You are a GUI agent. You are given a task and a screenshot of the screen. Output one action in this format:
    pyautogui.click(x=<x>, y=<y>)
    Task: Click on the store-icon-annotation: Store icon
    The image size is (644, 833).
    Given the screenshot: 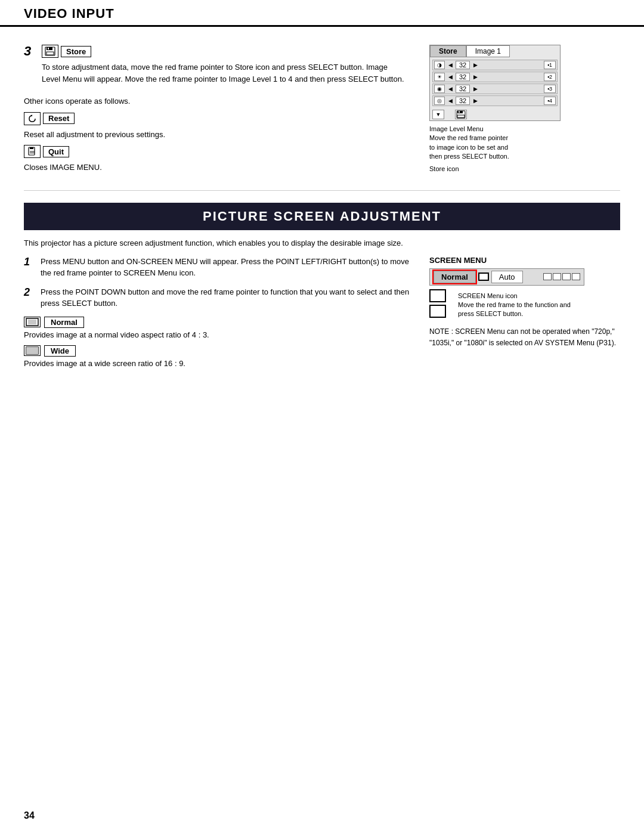 What is the action you would take?
    pyautogui.click(x=525, y=169)
    